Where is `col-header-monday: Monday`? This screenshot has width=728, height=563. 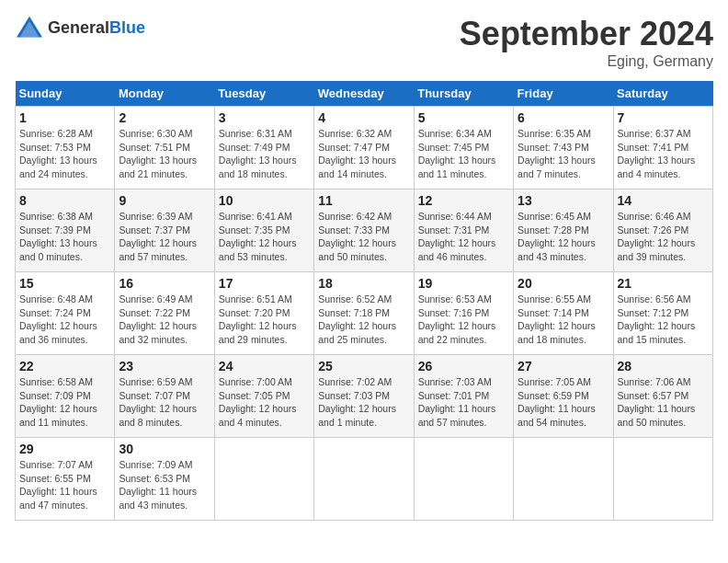 col-header-monday: Monday is located at coordinates (165, 94).